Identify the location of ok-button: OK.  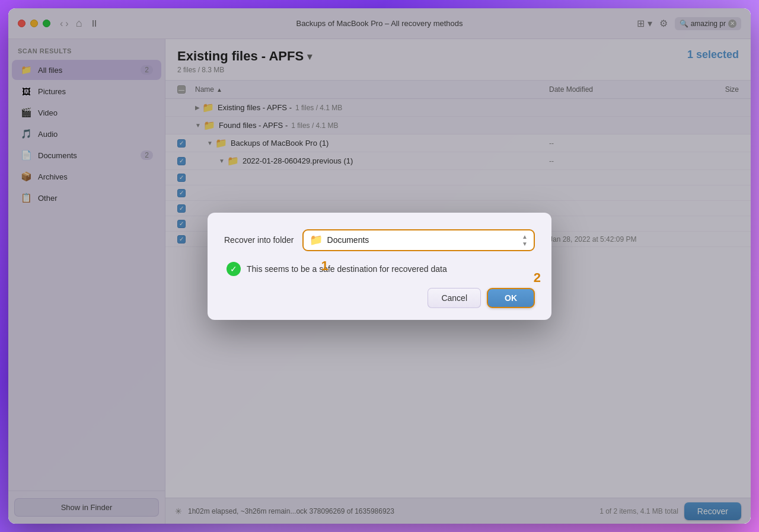
(511, 298).